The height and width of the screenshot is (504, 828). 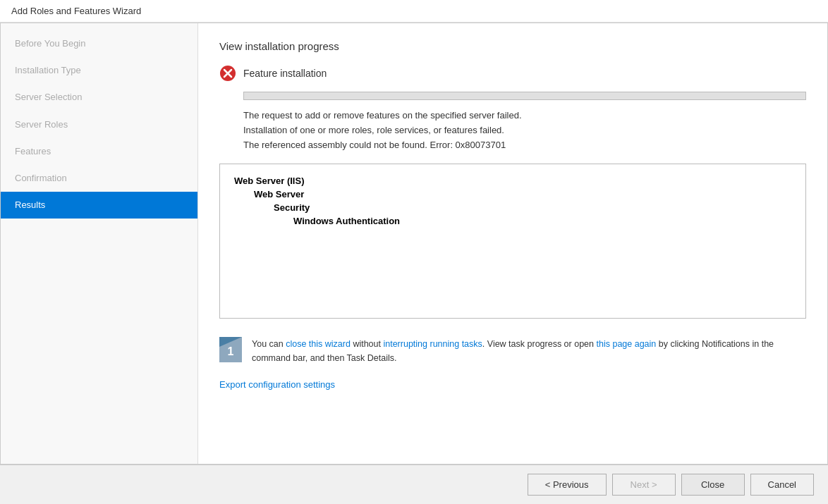 What do you see at coordinates (567, 485) in the screenshot?
I see `previous-button: < Previous` at bounding box center [567, 485].